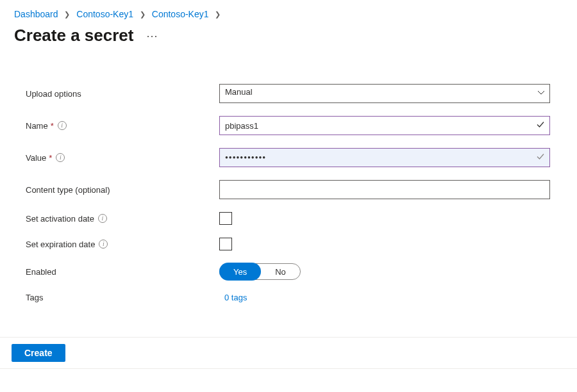 The image size is (577, 392). I want to click on tags-row: Tags 0 tags, so click(288, 297).